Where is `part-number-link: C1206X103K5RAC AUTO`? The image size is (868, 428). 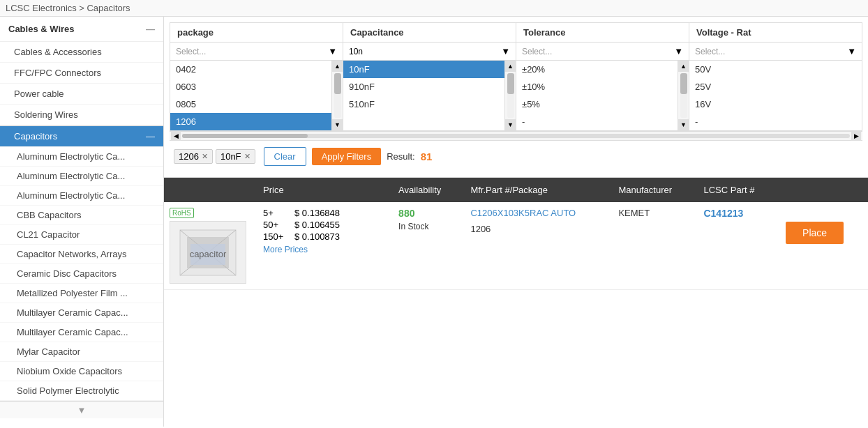 part-number-link: C1206X103K5RAC AUTO is located at coordinates (536, 213).